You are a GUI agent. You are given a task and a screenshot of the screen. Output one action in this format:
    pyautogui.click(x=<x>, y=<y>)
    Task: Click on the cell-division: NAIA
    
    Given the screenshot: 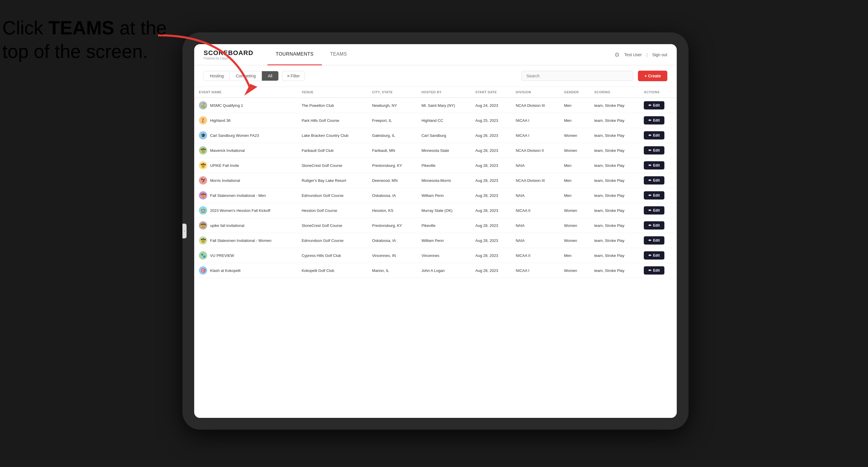 What is the action you would take?
    pyautogui.click(x=535, y=241)
    